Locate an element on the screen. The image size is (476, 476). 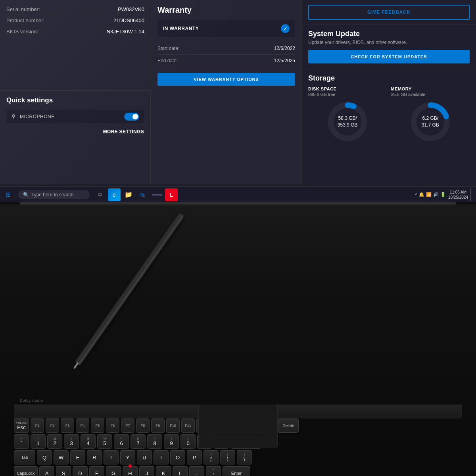
bios-row: BIOS version: N3JET30W 1.14 is located at coordinates (75, 32).